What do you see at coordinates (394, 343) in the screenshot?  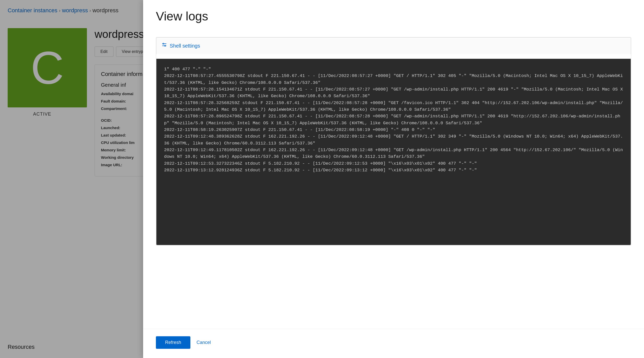 I see `modal-footer: Refresh Cancel` at bounding box center [394, 343].